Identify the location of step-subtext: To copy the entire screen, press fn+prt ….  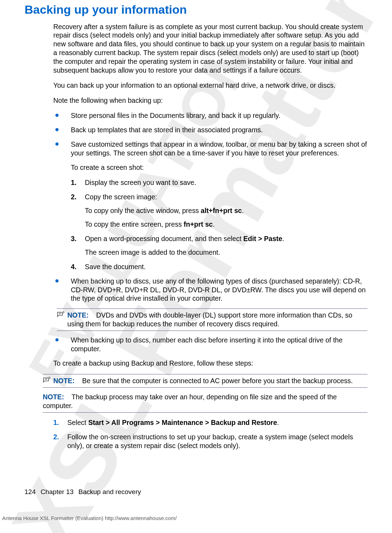
(226, 225).